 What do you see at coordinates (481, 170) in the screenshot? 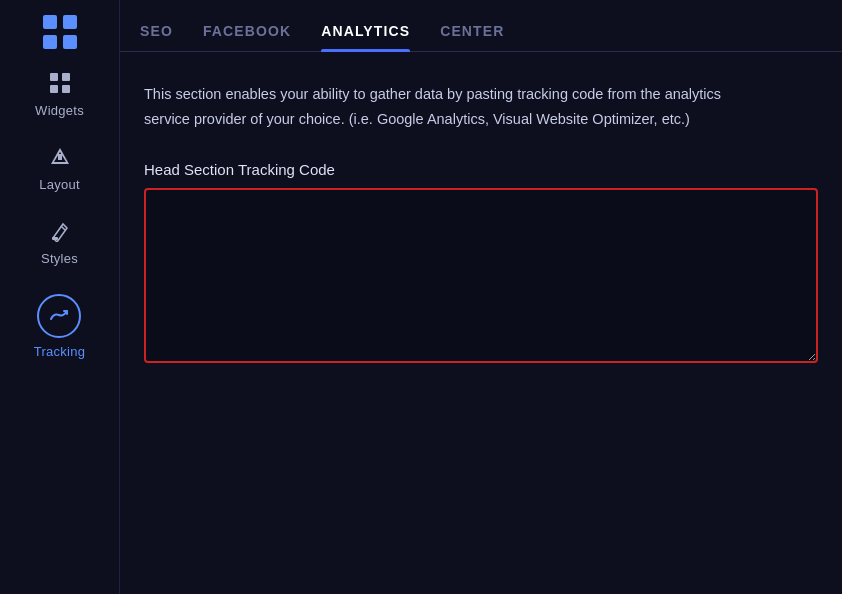
I see `head-section-label: Head Section Tracking Code` at bounding box center [481, 170].